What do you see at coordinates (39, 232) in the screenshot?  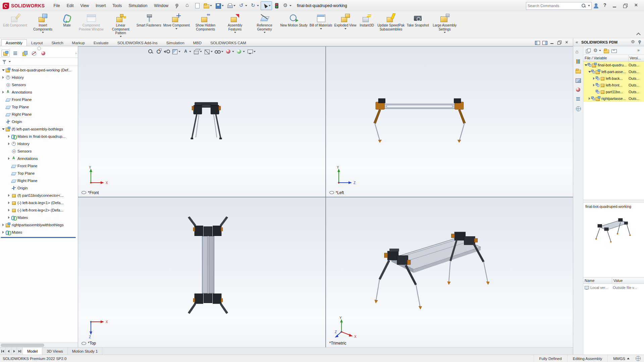 I see `tree-item: Mates` at bounding box center [39, 232].